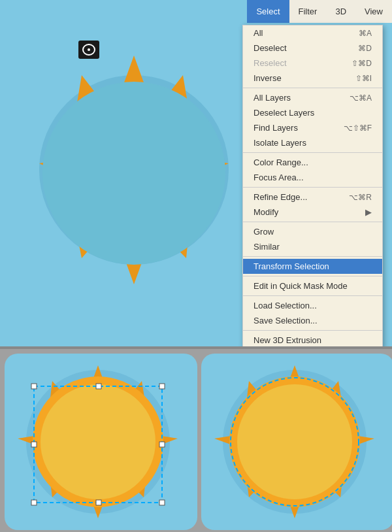 The image size is (392, 532). Describe the element at coordinates (89, 50) in the screenshot. I see `selection-icon-dot` at that location.